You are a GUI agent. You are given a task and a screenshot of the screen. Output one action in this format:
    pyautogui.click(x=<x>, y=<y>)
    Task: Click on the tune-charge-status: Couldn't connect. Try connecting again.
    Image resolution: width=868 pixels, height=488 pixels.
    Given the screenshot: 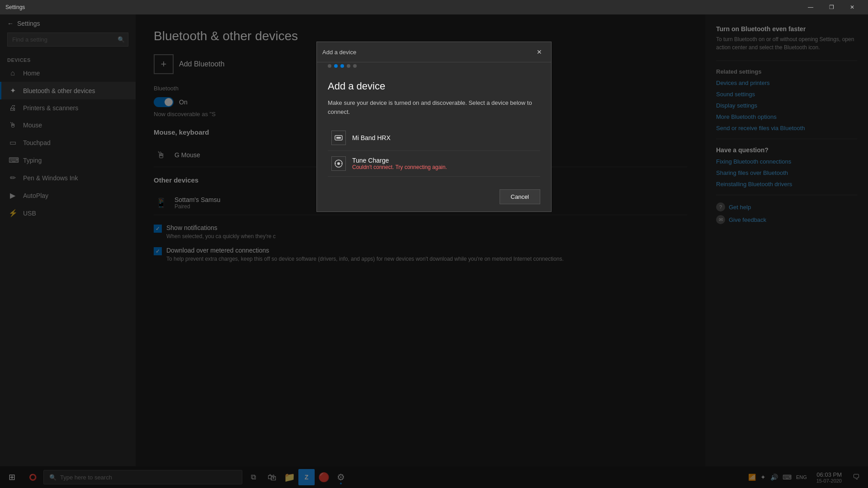 What is the action you would take?
    pyautogui.click(x=444, y=167)
    